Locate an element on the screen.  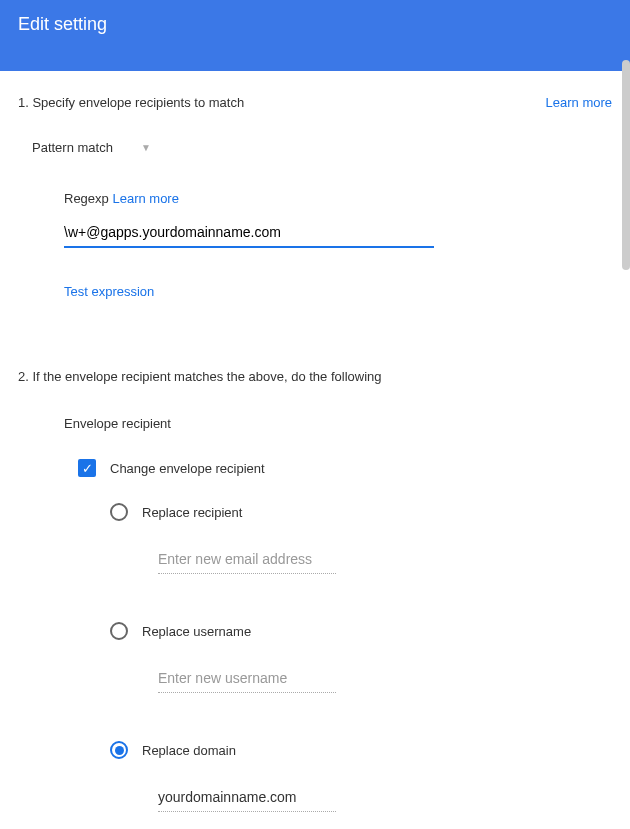
replace-username-radio is located at coordinates (119, 631).